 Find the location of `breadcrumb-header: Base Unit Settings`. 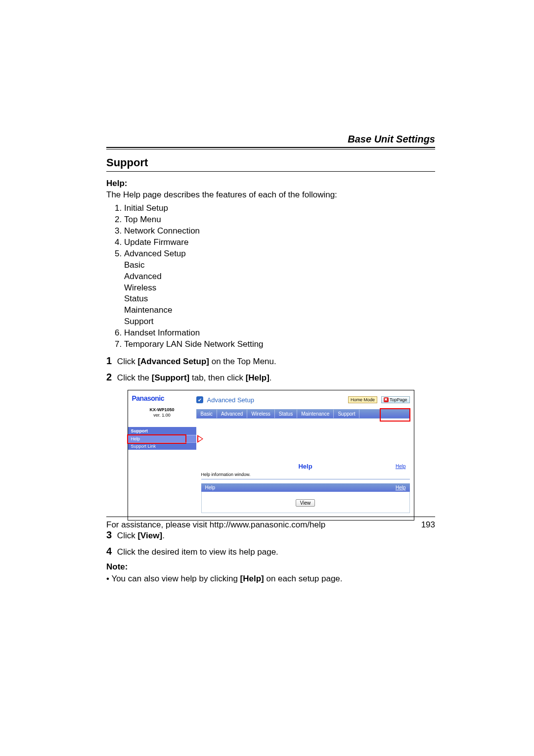

breadcrumb-header: Base Unit Settings is located at coordinates (271, 141).